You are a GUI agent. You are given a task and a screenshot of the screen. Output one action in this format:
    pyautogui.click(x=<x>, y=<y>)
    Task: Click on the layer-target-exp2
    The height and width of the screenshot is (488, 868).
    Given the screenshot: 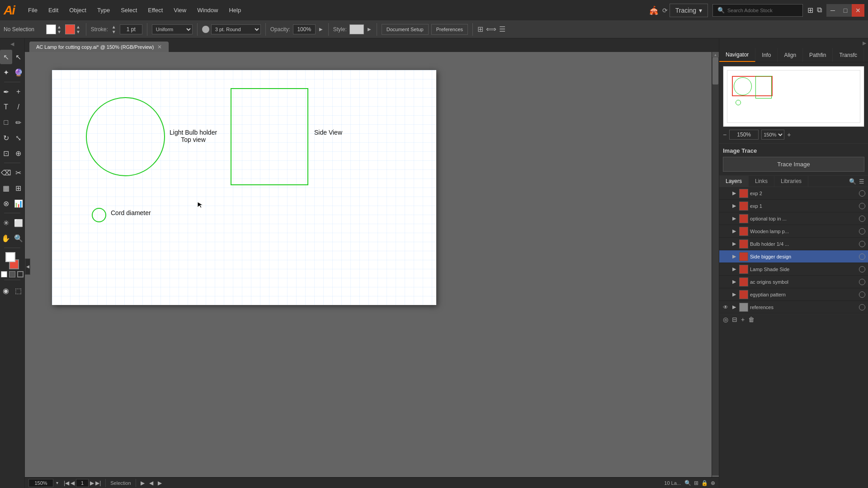 What is the action you would take?
    pyautogui.click(x=862, y=193)
    